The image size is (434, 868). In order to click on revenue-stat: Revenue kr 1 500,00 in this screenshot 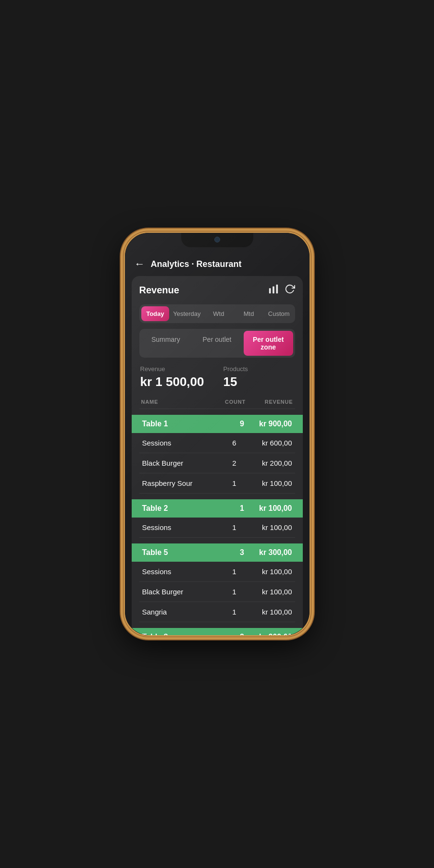, I will do `click(172, 377)`.